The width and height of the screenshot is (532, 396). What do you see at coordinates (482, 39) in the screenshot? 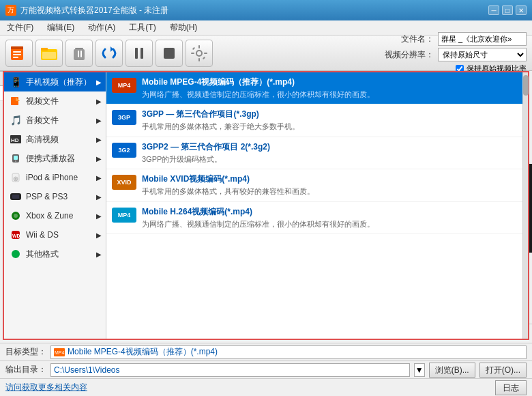
I see `filename-input` at bounding box center [482, 39].